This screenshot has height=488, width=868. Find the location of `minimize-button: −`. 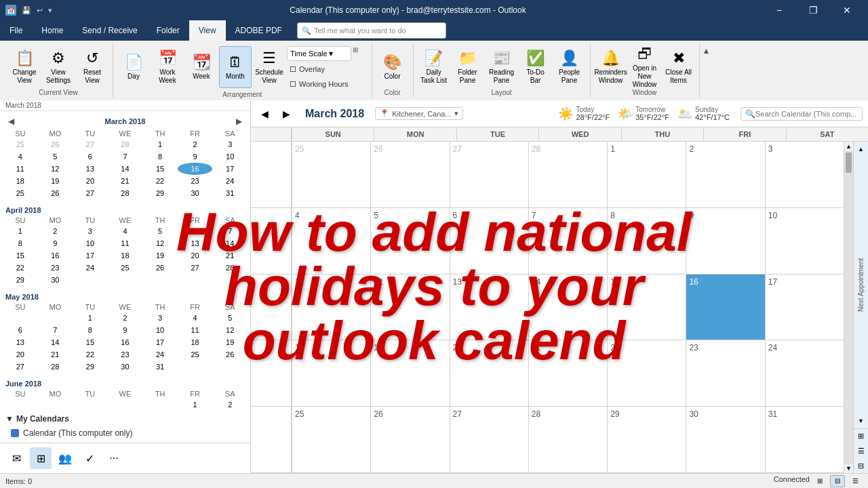

minimize-button: − is located at coordinates (779, 10).